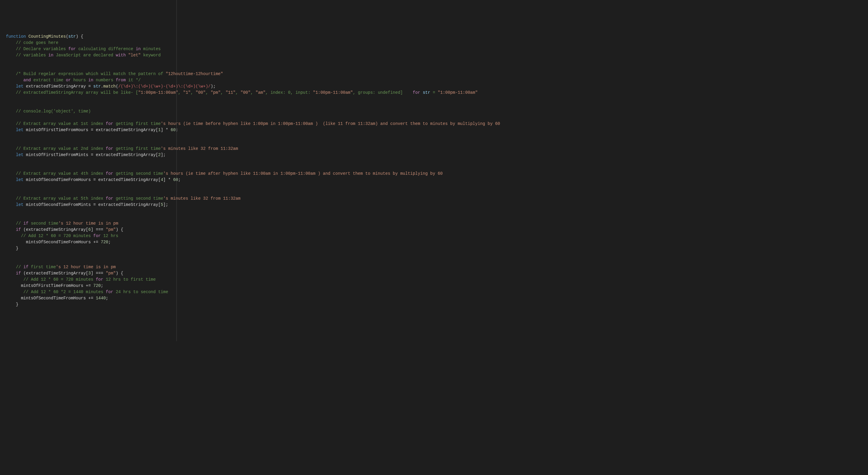  What do you see at coordinates (18, 36) in the screenshot?
I see `code-token: function` at bounding box center [18, 36].